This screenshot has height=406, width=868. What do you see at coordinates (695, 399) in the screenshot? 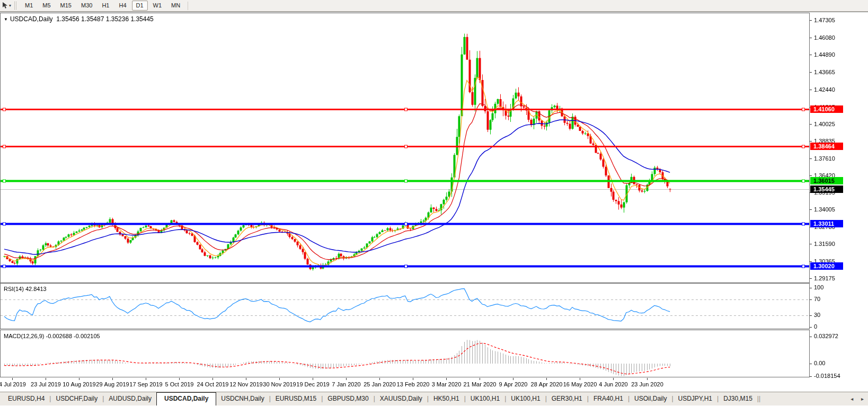
I see `symbol-tab: USDJPY,H1` at bounding box center [695, 399].